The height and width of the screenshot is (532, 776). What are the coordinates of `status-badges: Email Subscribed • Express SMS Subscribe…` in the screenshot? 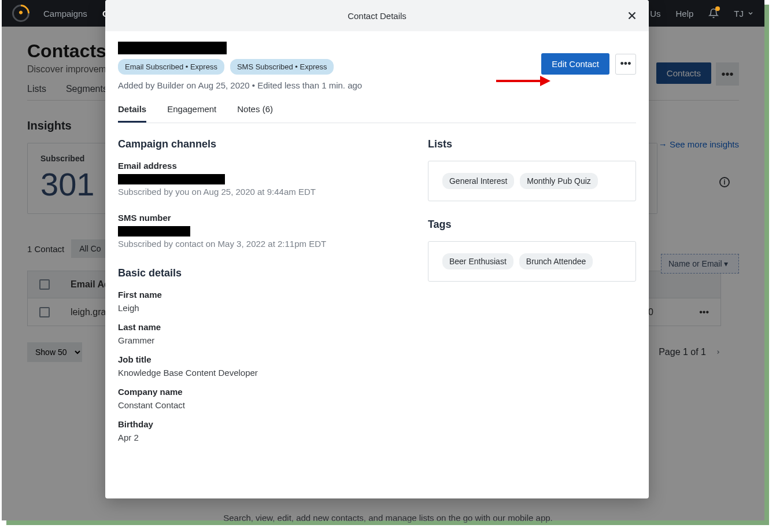 It's located at (330, 67).